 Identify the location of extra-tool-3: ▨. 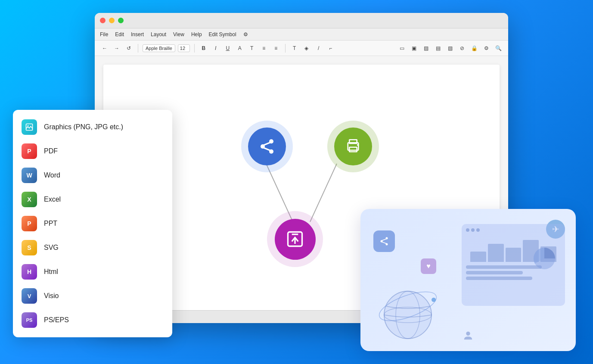
(426, 48).